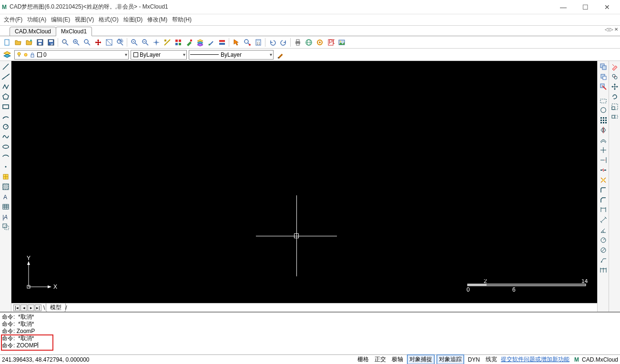 Image resolution: width=620 pixels, height=364 pixels. Describe the element at coordinates (421, 359) in the screenshot. I see `toggle-osnap: 对象捕捉` at that location.